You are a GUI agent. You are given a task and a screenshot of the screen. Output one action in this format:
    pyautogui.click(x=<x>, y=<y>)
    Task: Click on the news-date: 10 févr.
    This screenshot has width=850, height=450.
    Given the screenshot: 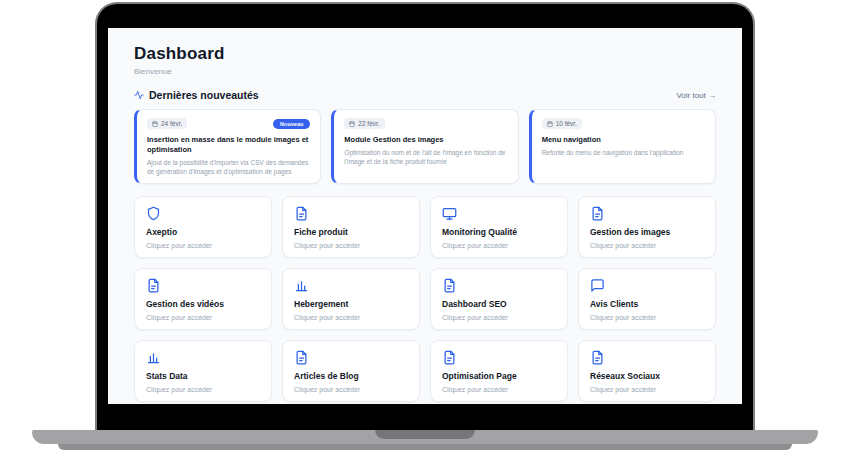 What is the action you would take?
    pyautogui.click(x=566, y=124)
    